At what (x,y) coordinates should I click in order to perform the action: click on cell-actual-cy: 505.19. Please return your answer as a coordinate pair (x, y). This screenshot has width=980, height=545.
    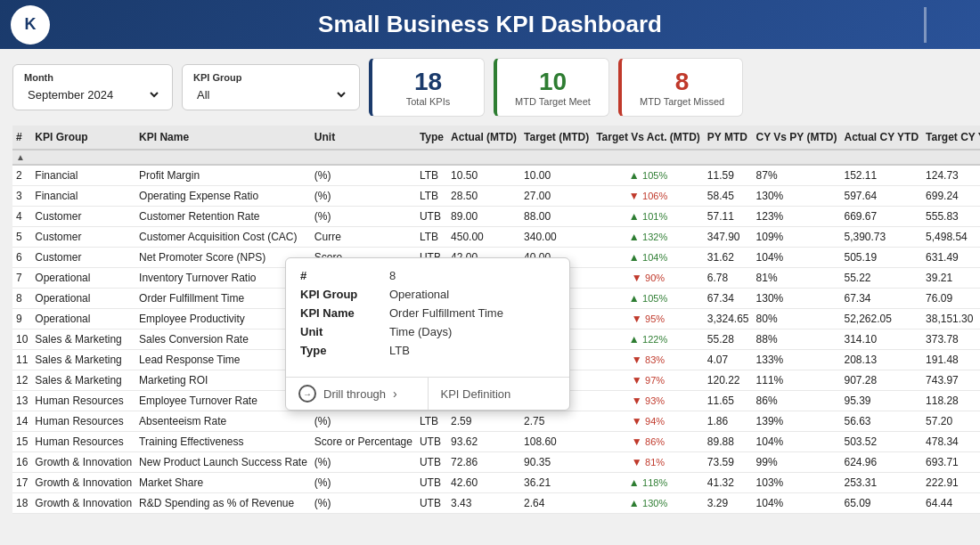
    Looking at the image, I should click on (881, 258).